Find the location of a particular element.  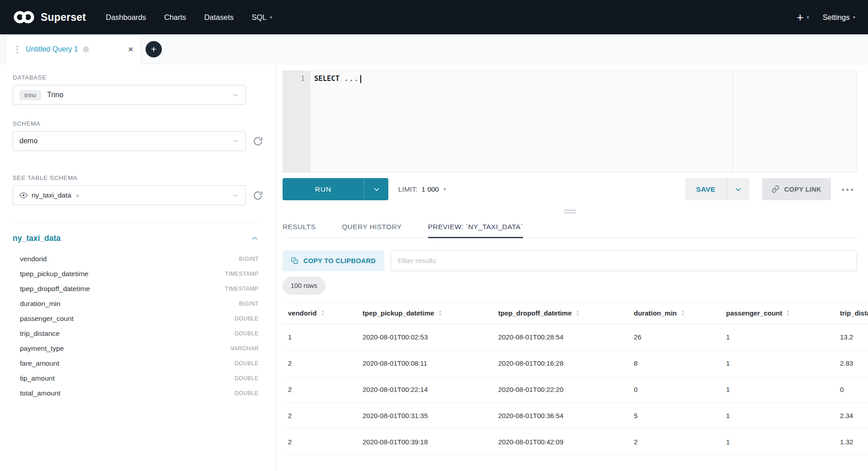

save-options-button is located at coordinates (738, 189).